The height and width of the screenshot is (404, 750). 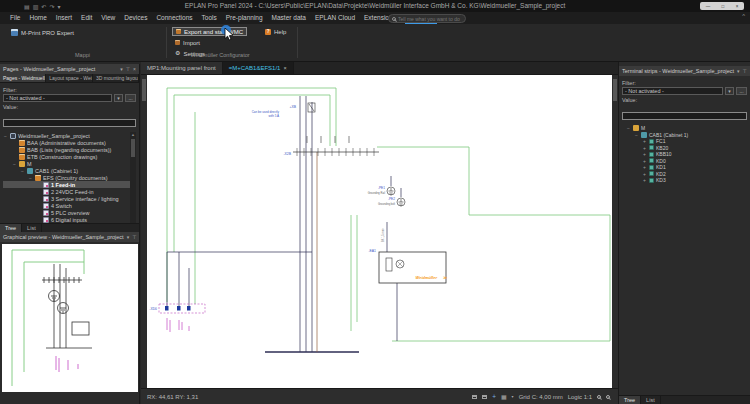 I want to click on tab-devices: Devices, so click(x=136, y=18).